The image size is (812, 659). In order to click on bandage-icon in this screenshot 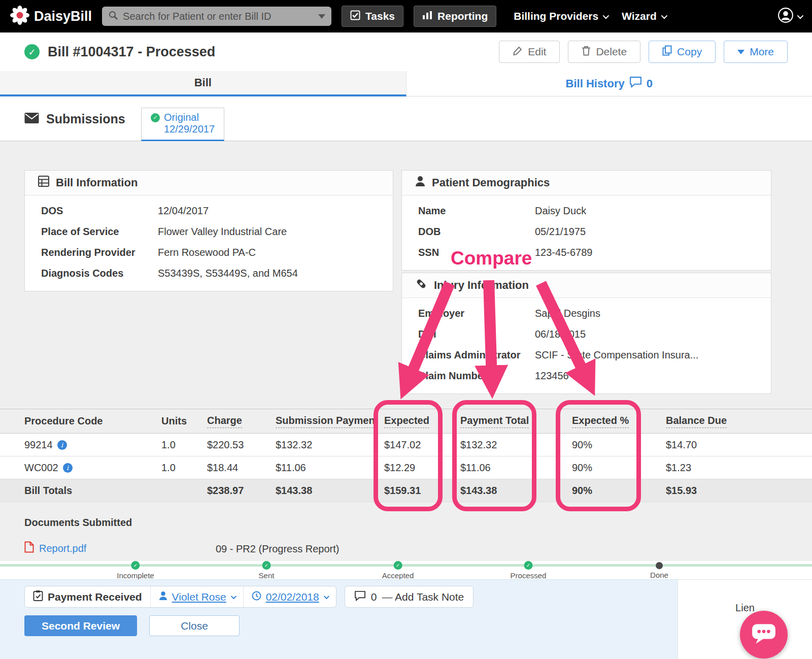, I will do `click(421, 285)`.